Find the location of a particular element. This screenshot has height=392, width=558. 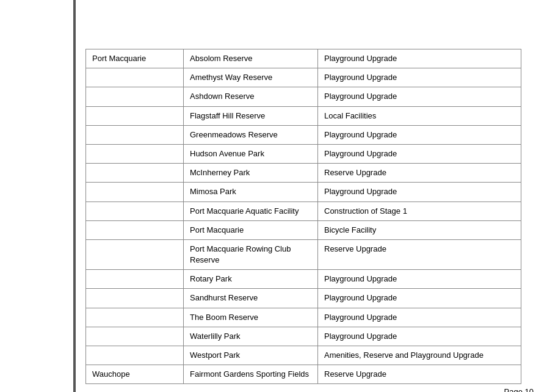

reserve-cell: Amethyst Way Reserve is located at coordinates (251, 78).